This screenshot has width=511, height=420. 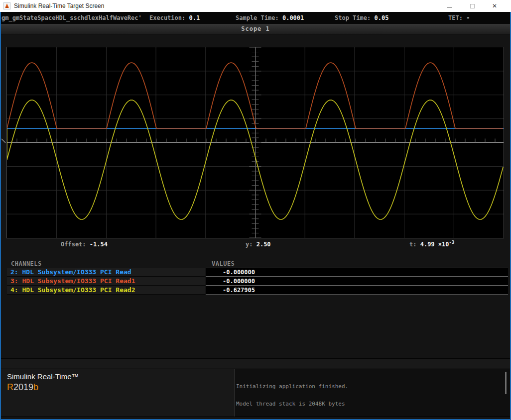 What do you see at coordinates (257, 281) in the screenshot?
I see `channel-row-3: 3: HDL Subsystem/IO333 PCI Read1 -0.0000…` at bounding box center [257, 281].